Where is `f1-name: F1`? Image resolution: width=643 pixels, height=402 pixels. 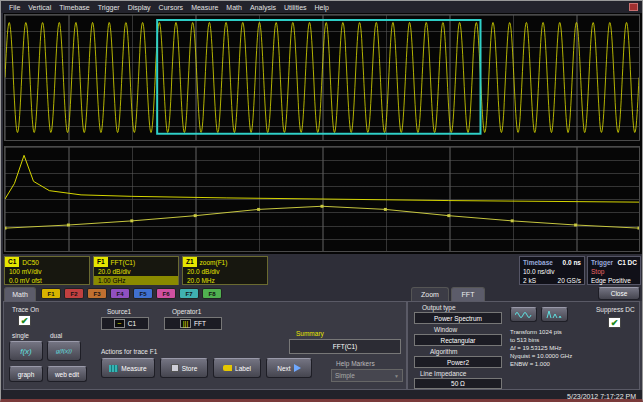
f1-name: F1 is located at coordinates (101, 262).